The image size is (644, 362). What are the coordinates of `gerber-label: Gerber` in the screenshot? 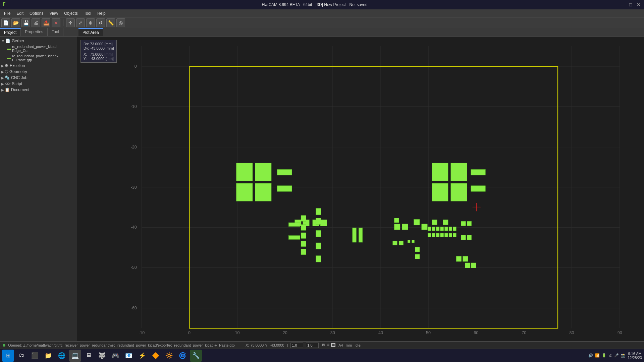 It's located at (18, 41).